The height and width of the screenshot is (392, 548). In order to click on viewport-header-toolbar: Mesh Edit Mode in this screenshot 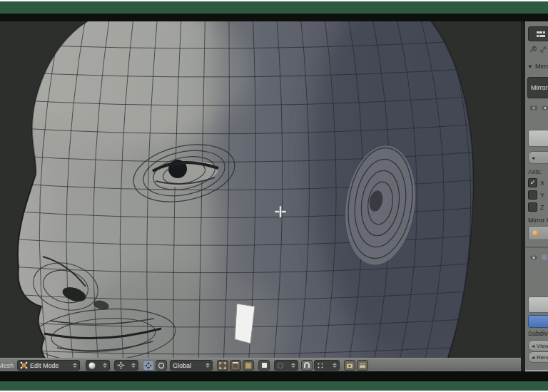, I will do `click(261, 365)`.